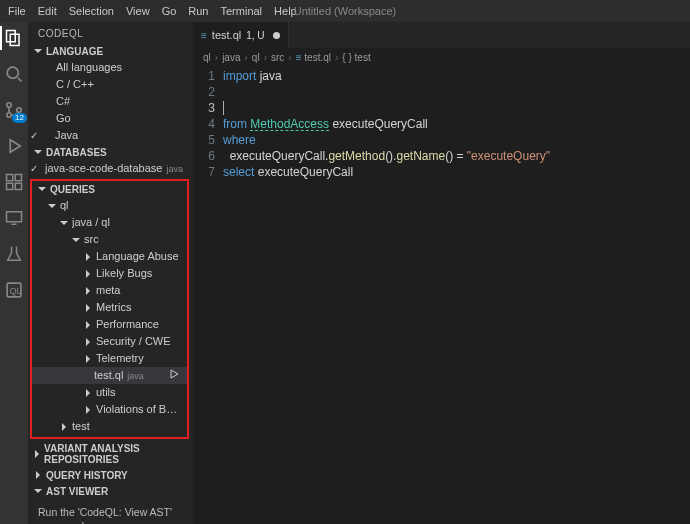 This screenshot has width=690, height=524. What do you see at coordinates (110, 376) in the screenshot?
I see `tree-file-selected: test.qljava` at bounding box center [110, 376].